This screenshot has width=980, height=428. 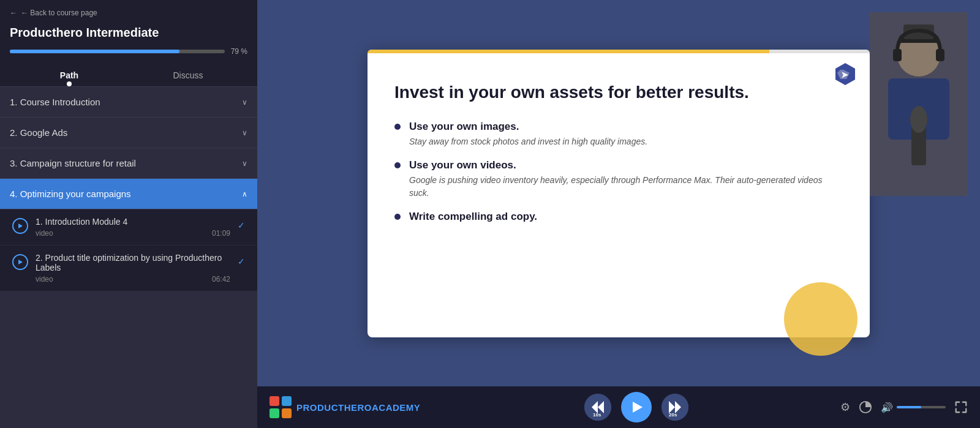 I want to click on course-title: Producthero Intermediate, so click(x=129, y=33).